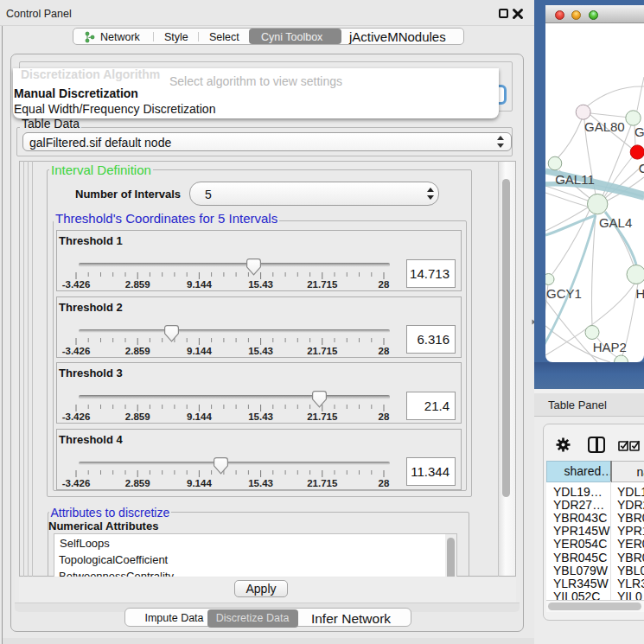  Describe the element at coordinates (640, 294) in the screenshot. I see `svg-text: HI` at that location.